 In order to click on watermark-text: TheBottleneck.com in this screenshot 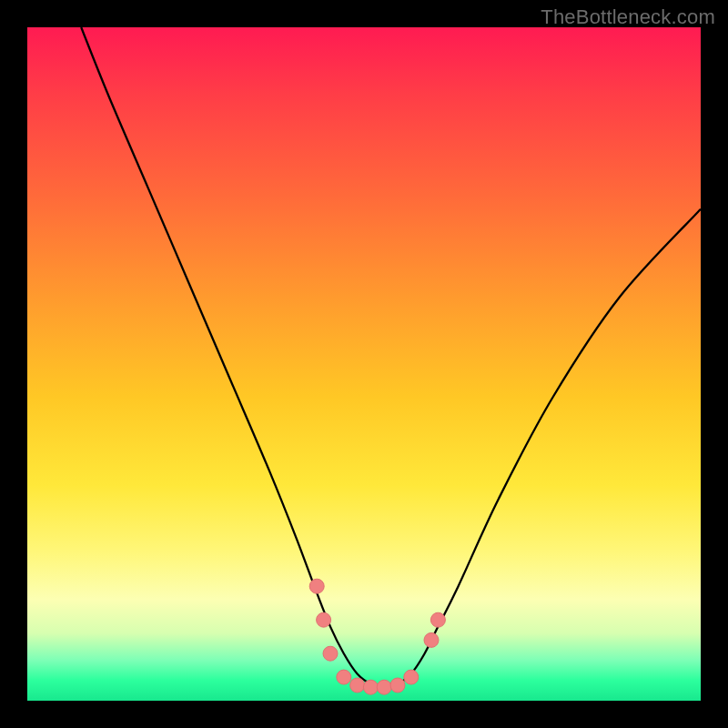, I will do `click(628, 17)`.